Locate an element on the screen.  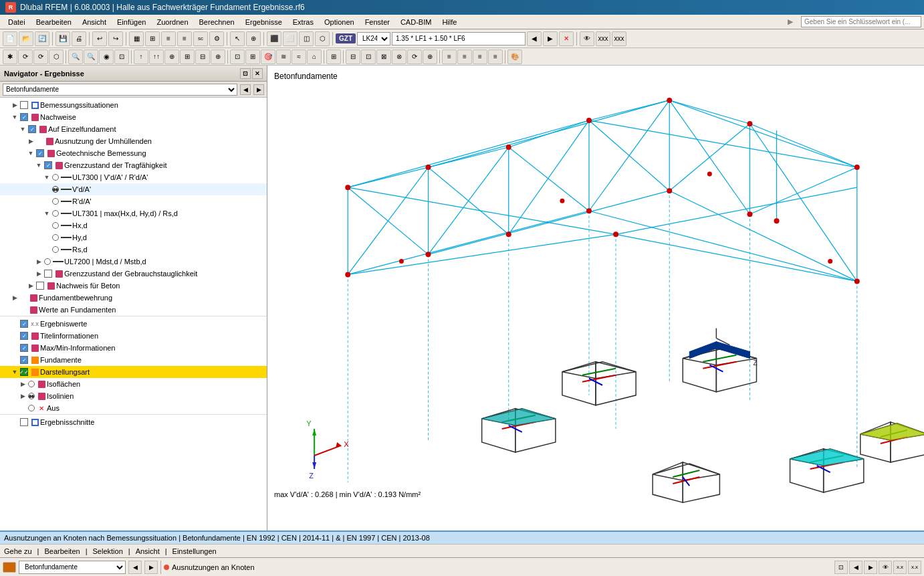
bp-next: ▶ is located at coordinates (151, 567).